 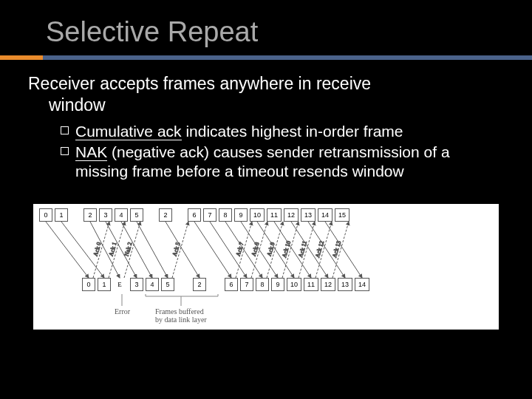 I want to click on svg-text: Ack 0, so click(x=98, y=250).